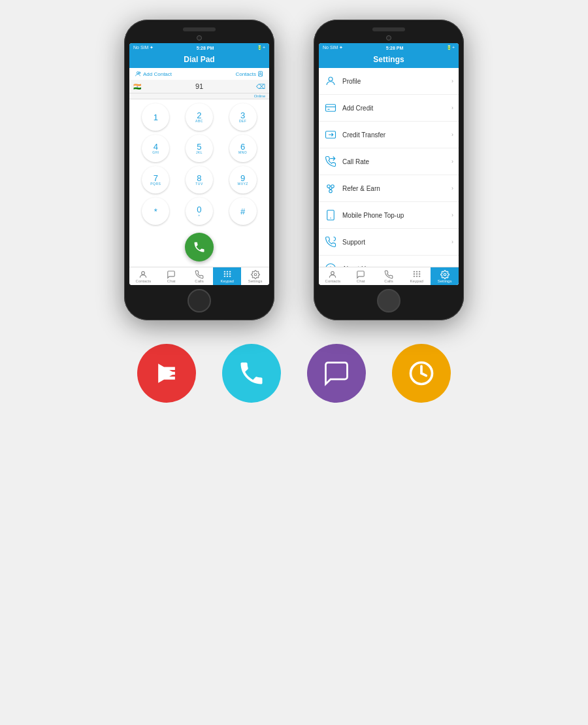  I want to click on nav2-contacts: Contacts, so click(333, 276).